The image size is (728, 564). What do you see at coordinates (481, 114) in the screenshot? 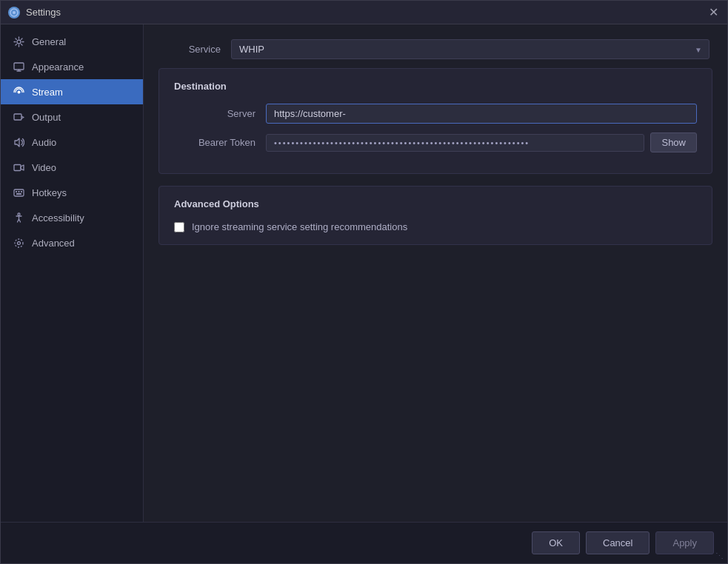
I see `server-input` at bounding box center [481, 114].